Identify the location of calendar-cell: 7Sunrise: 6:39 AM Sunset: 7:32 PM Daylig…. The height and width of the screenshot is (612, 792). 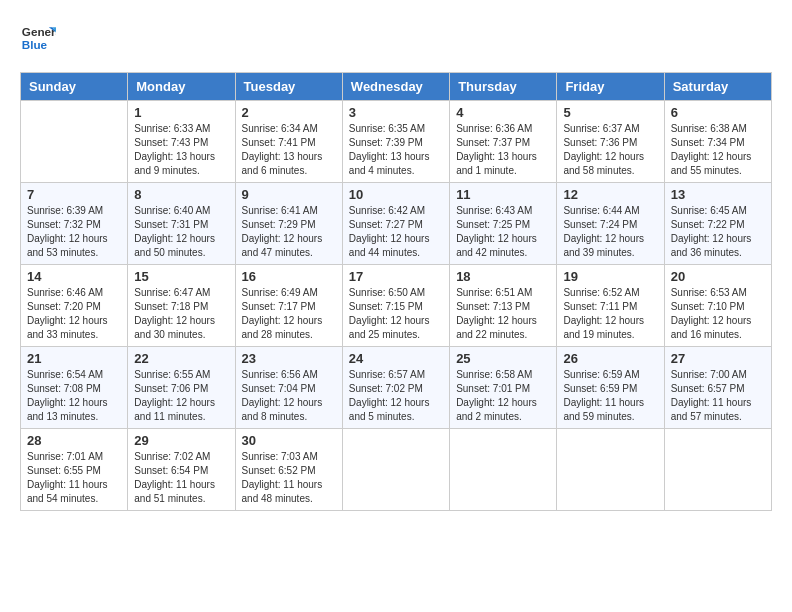
(74, 224).